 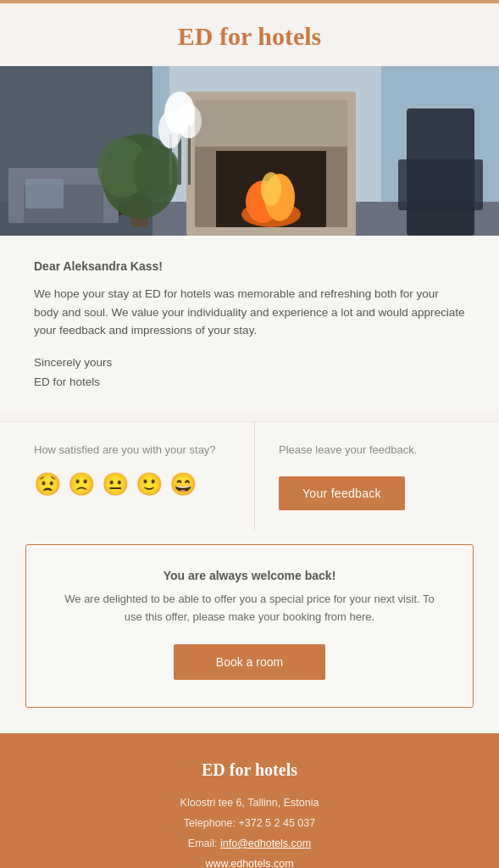 I want to click on feedback-column: Please leave your feedback. Your feedbac…, so click(x=377, y=476).